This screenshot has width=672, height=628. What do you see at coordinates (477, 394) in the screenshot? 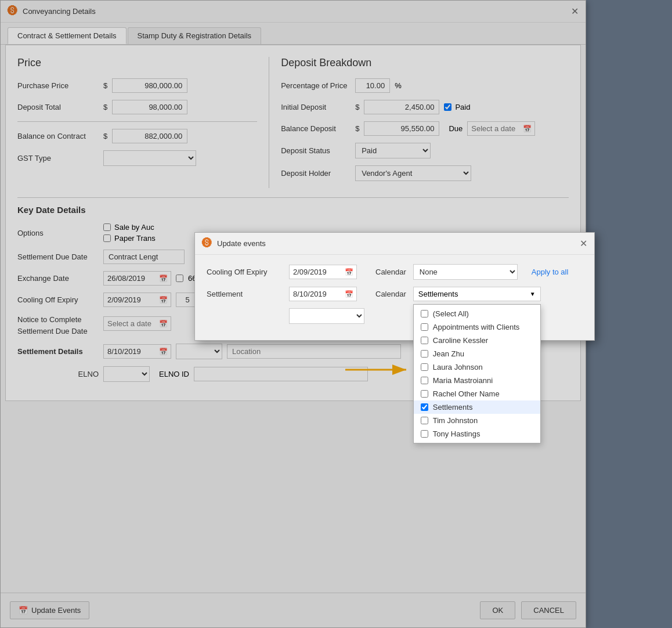
I see `dropdown-item-rachel: Rachel Other Name` at bounding box center [477, 394].